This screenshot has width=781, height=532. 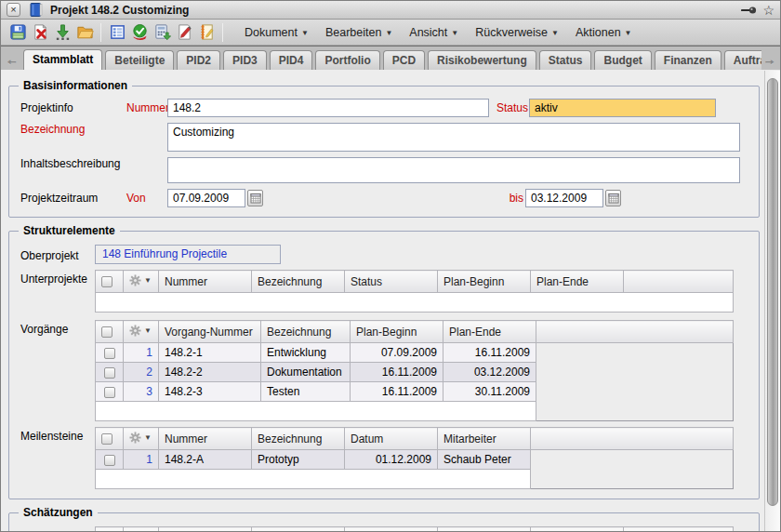 I want to click on calculate-icon, so click(x=162, y=33).